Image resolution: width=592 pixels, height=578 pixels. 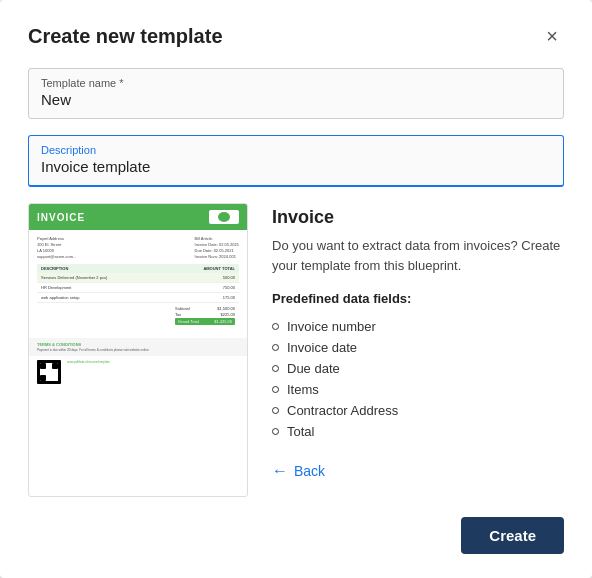 I want to click on preview-table-row: Services Delivered (November 2 pcs) 500.…, so click(x=138, y=278).